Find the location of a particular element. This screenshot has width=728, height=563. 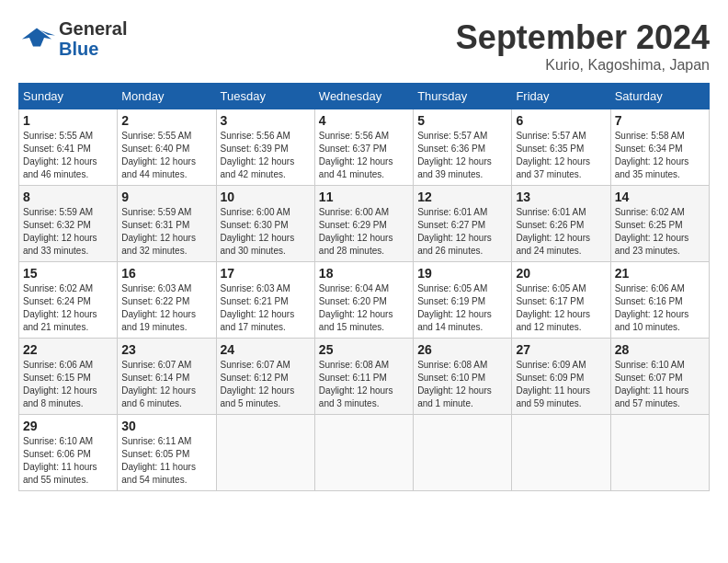

header-tuesday: Tuesday is located at coordinates (265, 97).